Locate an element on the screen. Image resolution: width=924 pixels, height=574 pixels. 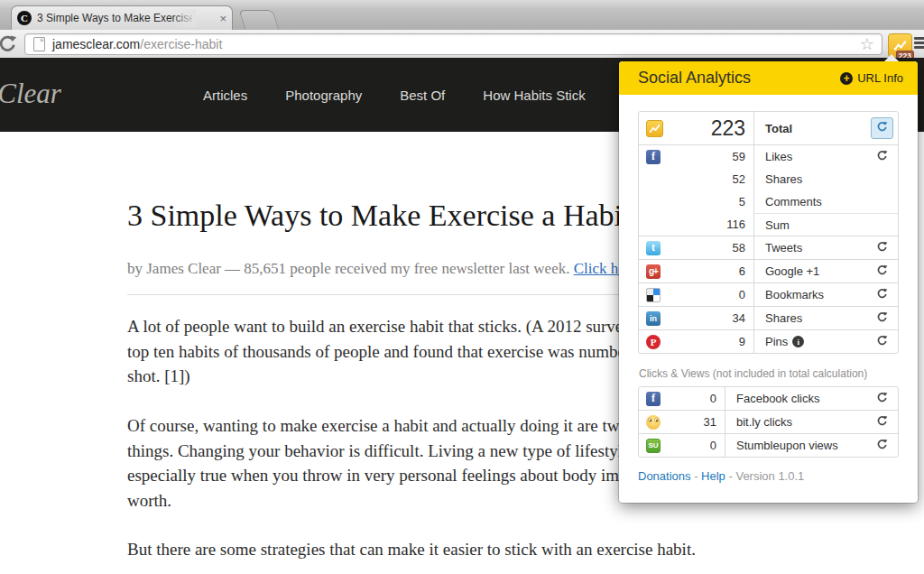
nav-item-best-of: Best Of is located at coordinates (422, 96).